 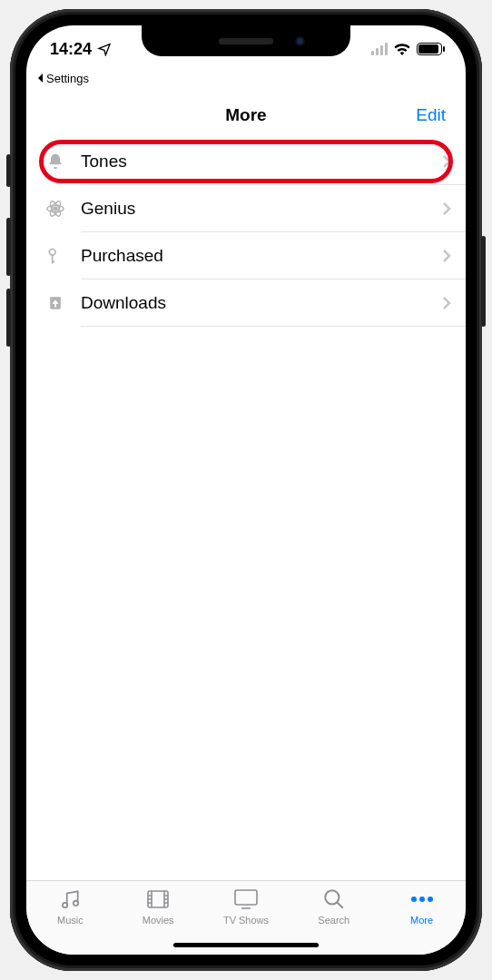 I want to click on power-button, so click(x=483, y=281).